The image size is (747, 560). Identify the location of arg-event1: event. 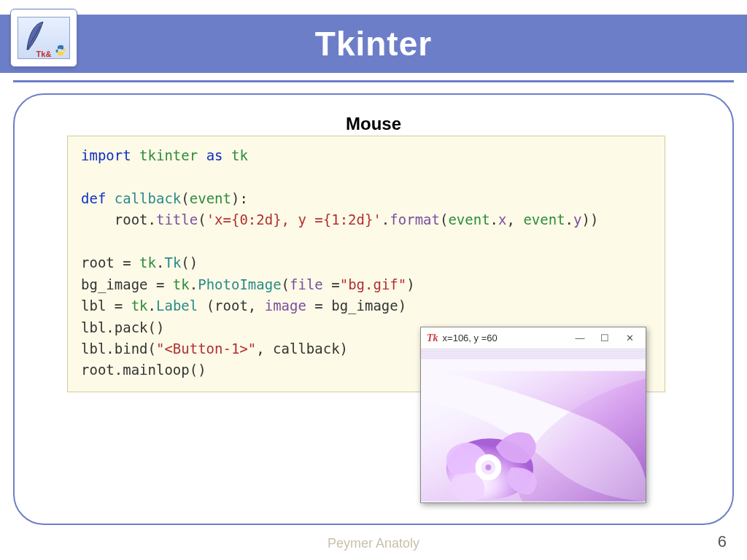
(468, 219).